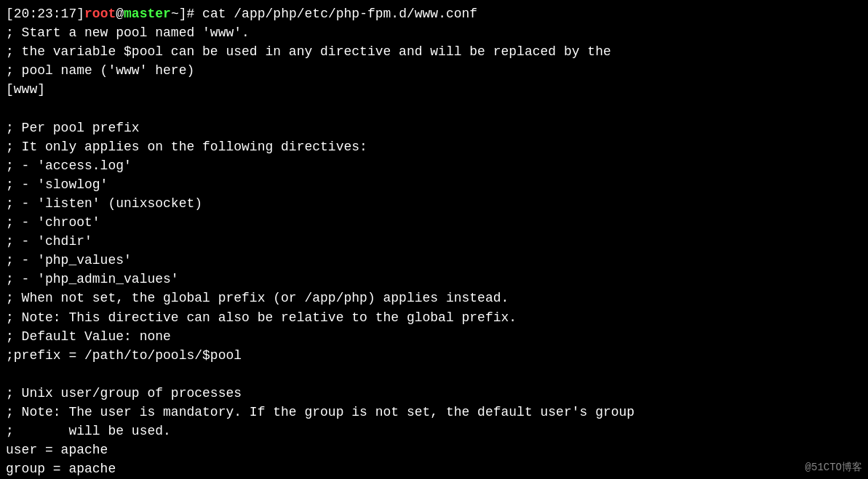 This screenshot has height=479, width=868. What do you see at coordinates (191, 14) in the screenshot?
I see `prompt-hash: #` at bounding box center [191, 14].